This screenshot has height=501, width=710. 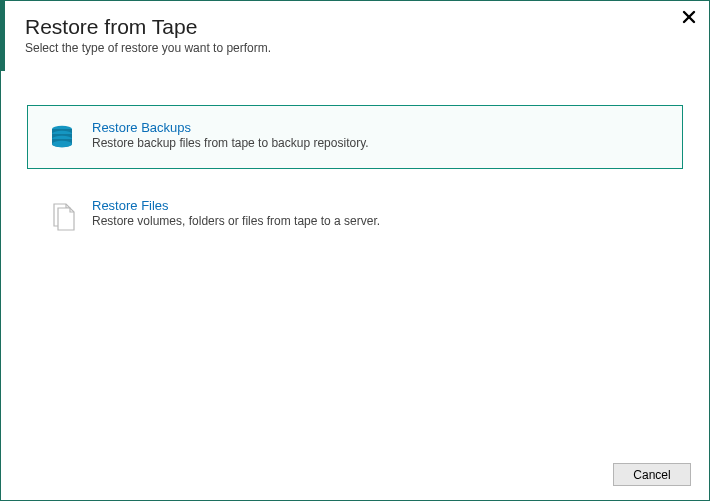 What do you see at coordinates (64, 215) in the screenshot?
I see `files-icon` at bounding box center [64, 215].